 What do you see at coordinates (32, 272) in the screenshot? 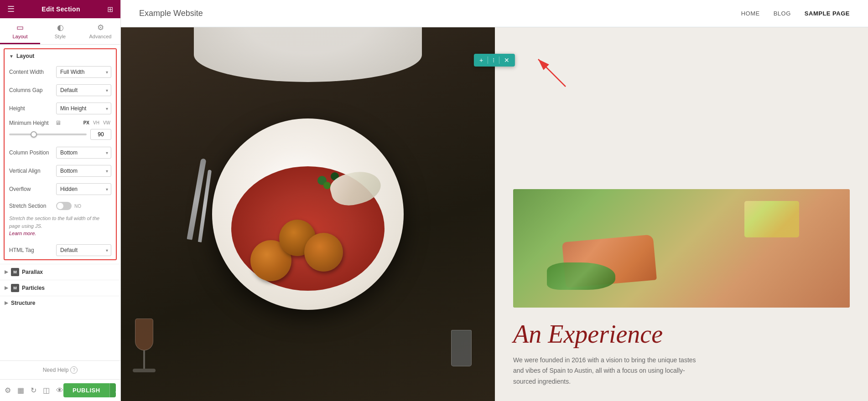
I see `parallax-label: Parallax` at bounding box center [32, 272].